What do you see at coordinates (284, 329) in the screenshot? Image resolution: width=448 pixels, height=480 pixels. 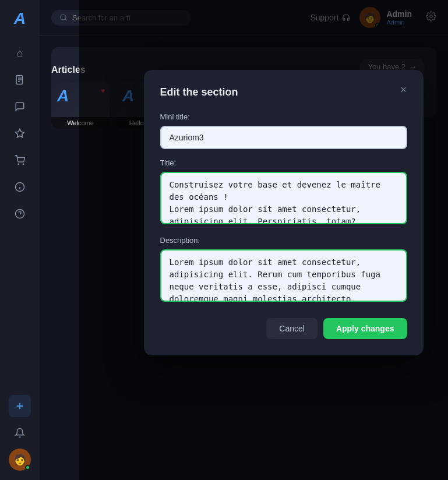 I see `modal-actions: Cancel Apply changes` at bounding box center [284, 329].